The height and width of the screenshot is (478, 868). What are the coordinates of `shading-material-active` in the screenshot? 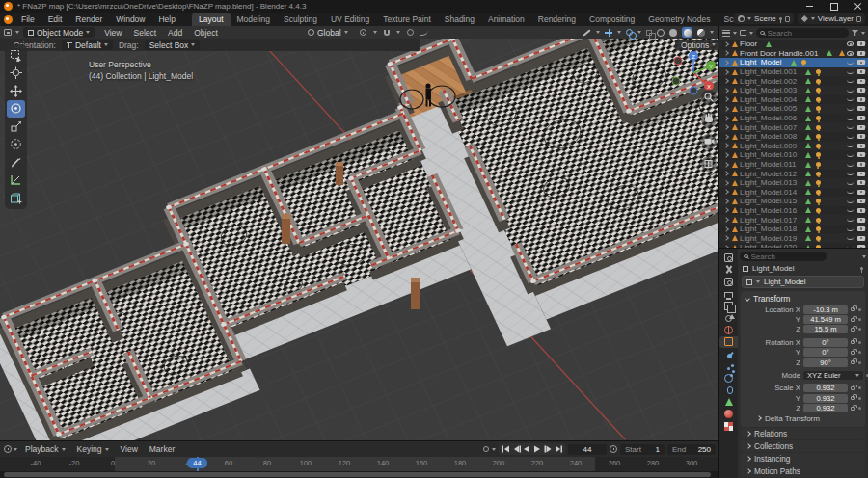 It's located at (687, 33).